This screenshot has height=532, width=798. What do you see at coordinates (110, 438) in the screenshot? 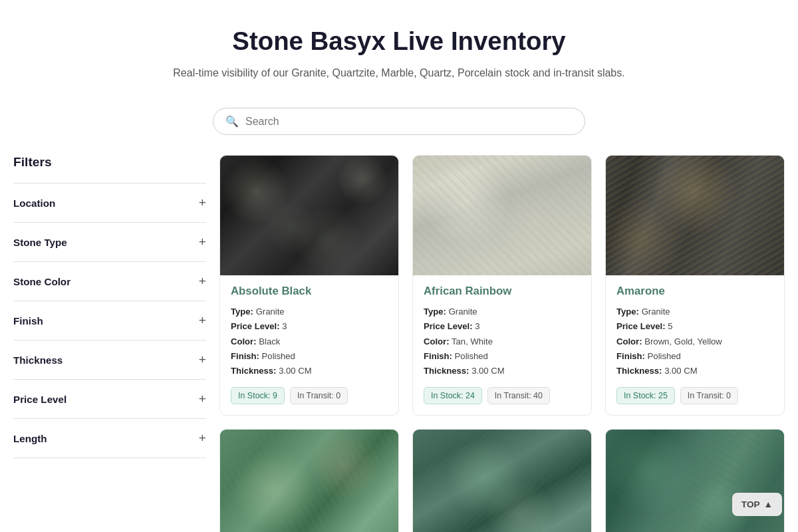
I see `filter-item-length: Length +` at bounding box center [110, 438].